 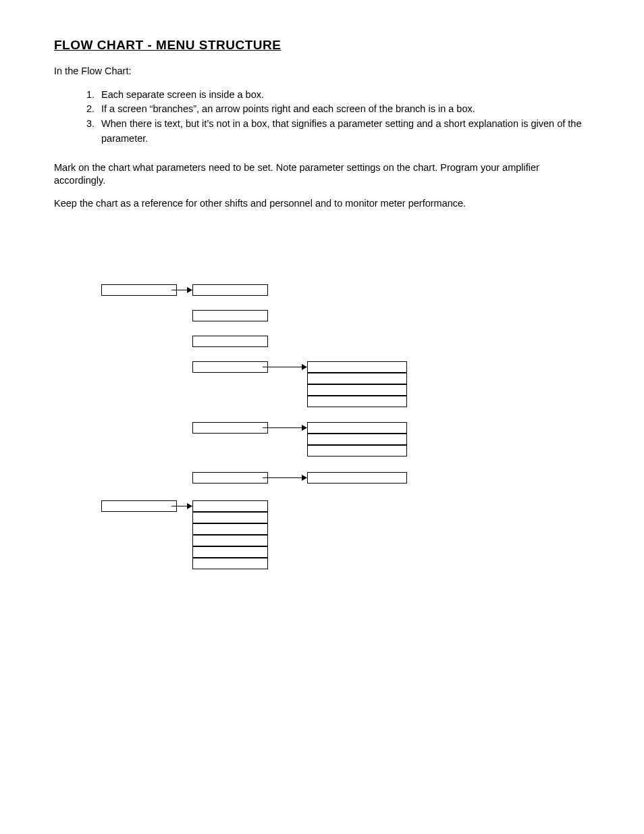 What do you see at coordinates (344, 109) in the screenshot?
I see `list-item: If a screen “branches”, an arrow points …` at bounding box center [344, 109].